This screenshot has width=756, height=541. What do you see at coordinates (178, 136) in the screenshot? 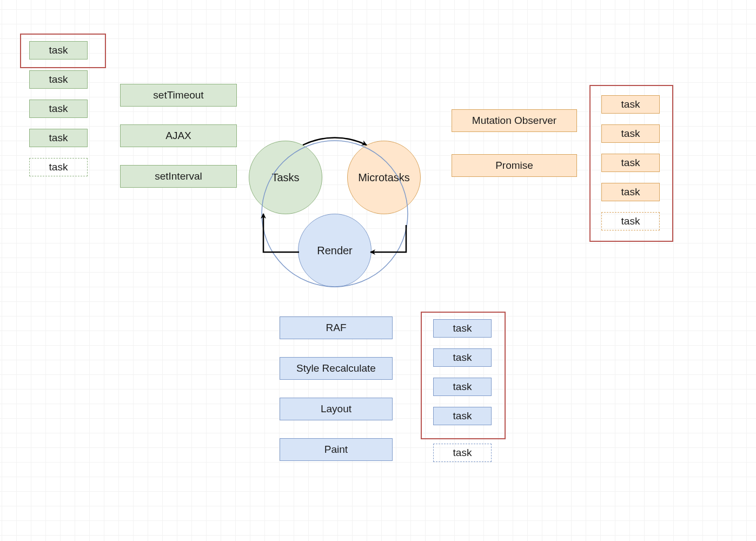
I see `task-source-label: AJAX` at bounding box center [178, 136].